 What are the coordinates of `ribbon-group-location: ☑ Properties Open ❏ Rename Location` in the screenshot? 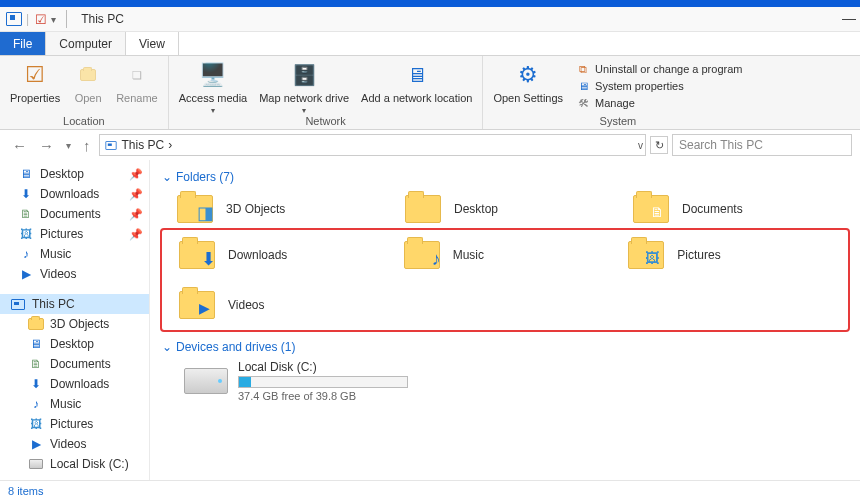 It's located at (84, 92).